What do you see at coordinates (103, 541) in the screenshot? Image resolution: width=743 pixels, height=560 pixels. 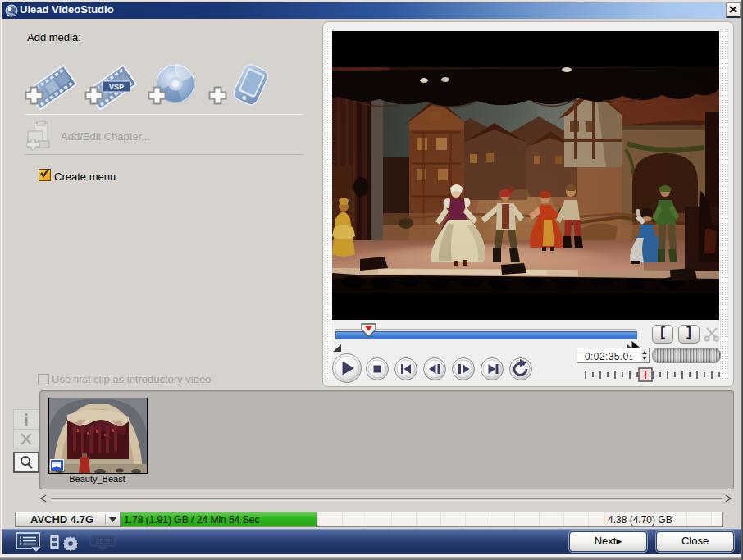 I see `svg-text: 16:9` at bounding box center [103, 541].